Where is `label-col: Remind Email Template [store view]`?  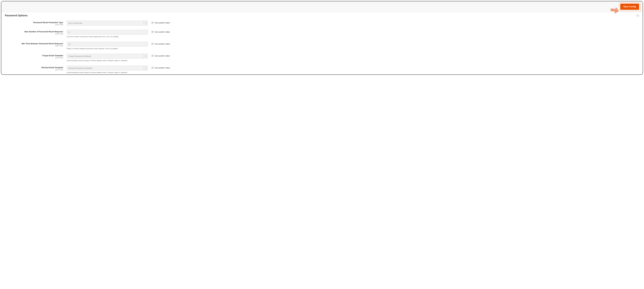 label-col: Remind Email Template [store view] is located at coordinates (36, 68).